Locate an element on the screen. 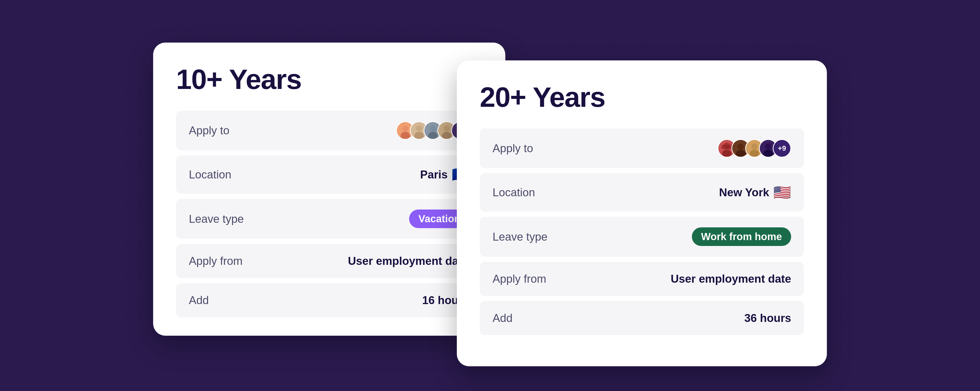 This screenshot has width=980, height=391. field-row-leave-front: Leave type Work from home is located at coordinates (642, 236).